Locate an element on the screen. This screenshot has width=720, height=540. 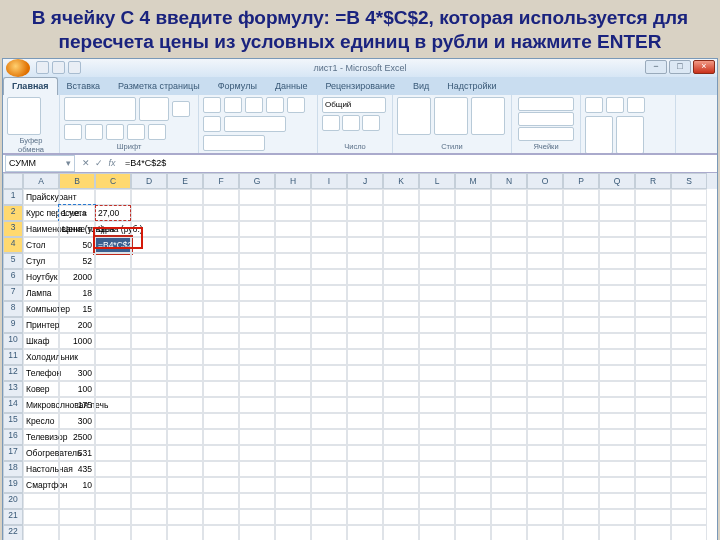
cell-I3 is located at coordinates (329, 229).